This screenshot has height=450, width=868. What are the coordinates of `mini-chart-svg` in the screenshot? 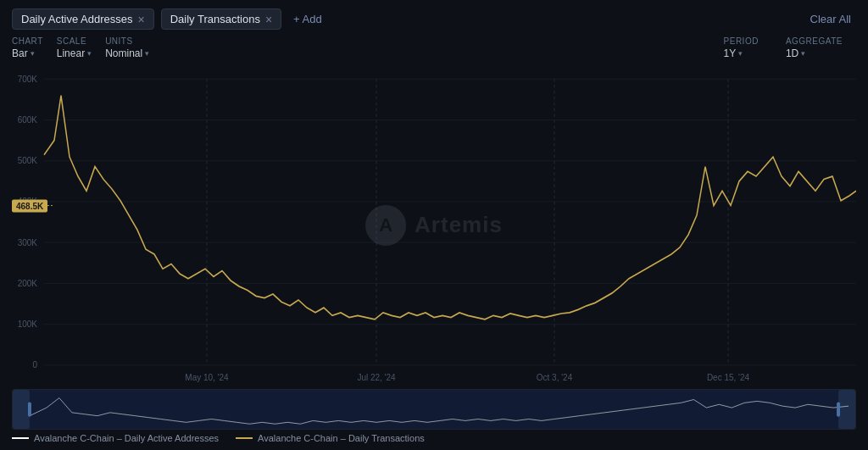 It's located at (434, 409).